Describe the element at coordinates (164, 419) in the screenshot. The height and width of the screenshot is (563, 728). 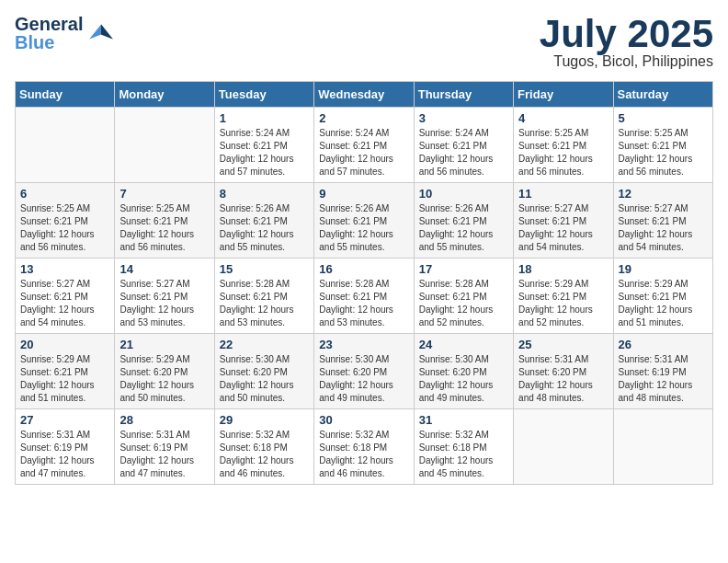
I see `day-number: 28` at that location.